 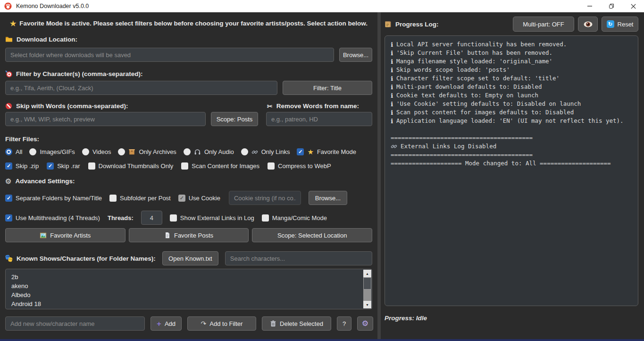 I want to click on option-label: Separate Folders by Name/Title, so click(x=59, y=198).